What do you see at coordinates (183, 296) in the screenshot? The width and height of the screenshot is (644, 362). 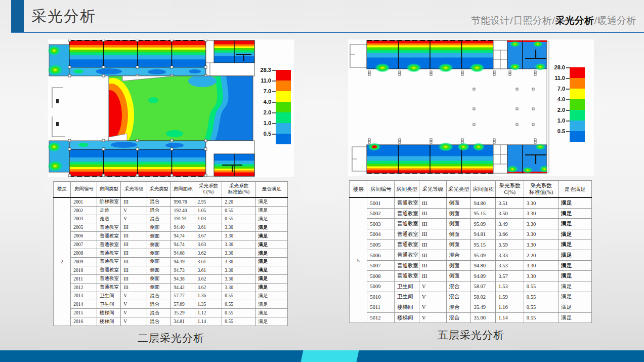 I see `room-area: 57.77` at bounding box center [183, 296].